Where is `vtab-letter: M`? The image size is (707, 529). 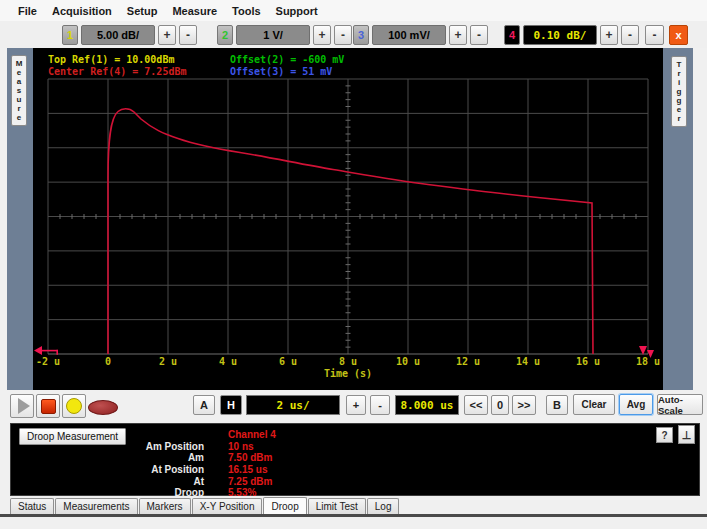
vtab-letter: M is located at coordinates (20, 64).